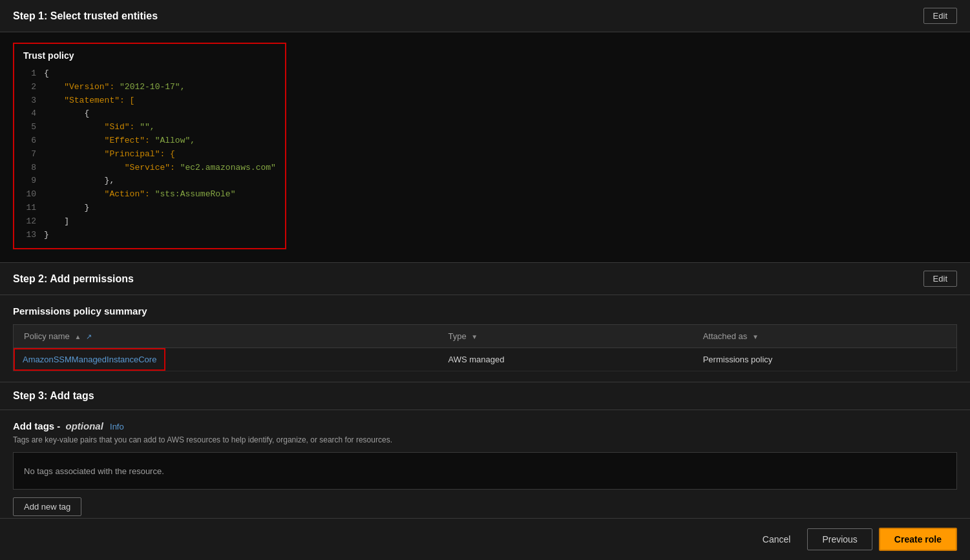 This screenshot has width=970, height=560. What do you see at coordinates (150, 74) in the screenshot?
I see `code-line-1: 1 {` at bounding box center [150, 74].